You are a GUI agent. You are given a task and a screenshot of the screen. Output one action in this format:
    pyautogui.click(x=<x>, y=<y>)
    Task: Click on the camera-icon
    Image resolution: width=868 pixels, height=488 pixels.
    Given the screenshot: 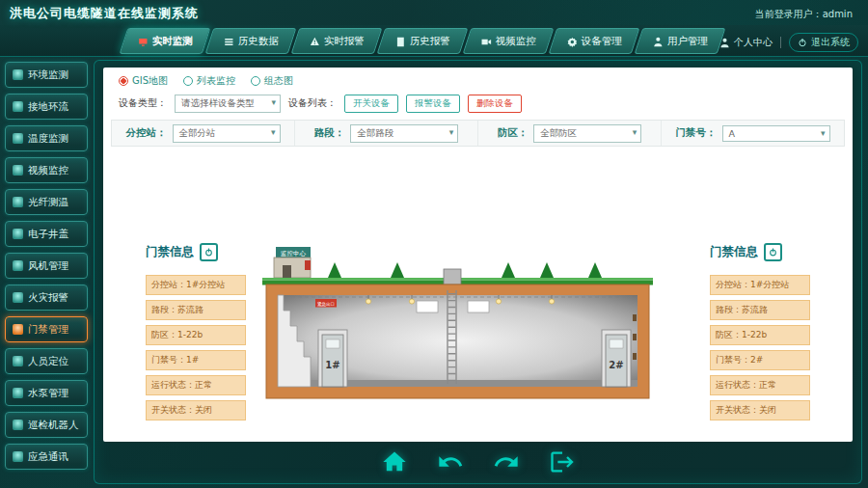 What is the action you would take?
    pyautogui.click(x=486, y=41)
    